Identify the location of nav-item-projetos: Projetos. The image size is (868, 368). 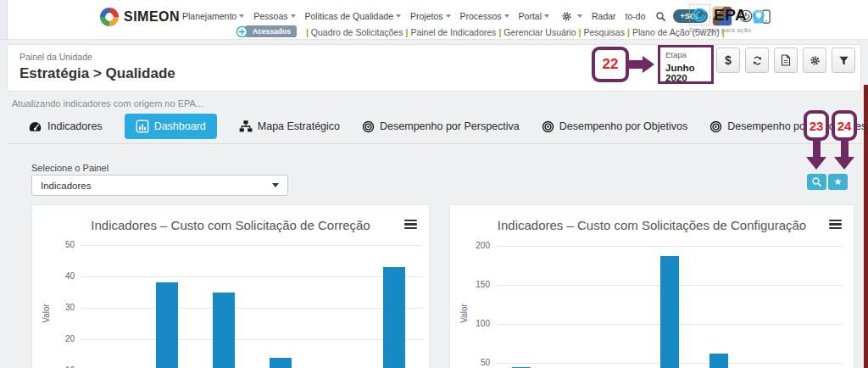
(431, 16).